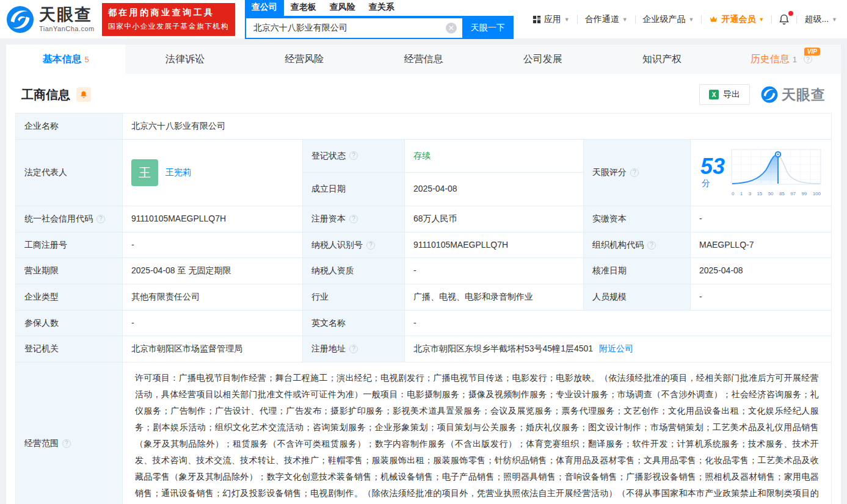 The width and height of the screenshot is (847, 504). What do you see at coordinates (145, 173) in the screenshot?
I see `avatar: 王` at bounding box center [145, 173].